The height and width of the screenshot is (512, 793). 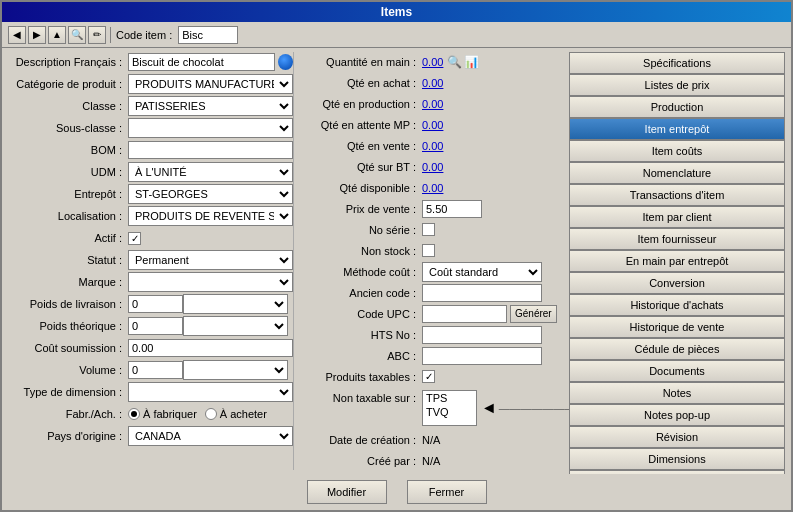 What do you see at coordinates (156, 370) in the screenshot?
I see `volume-input` at bounding box center [156, 370].